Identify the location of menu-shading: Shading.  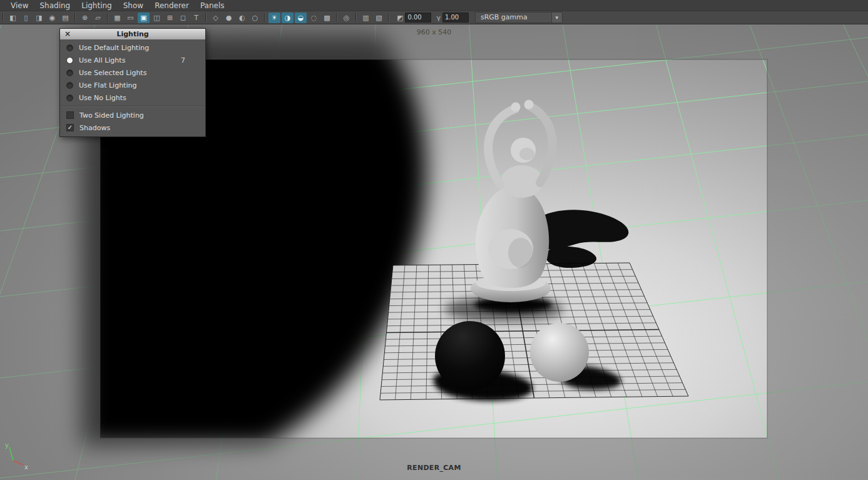
(55, 6).